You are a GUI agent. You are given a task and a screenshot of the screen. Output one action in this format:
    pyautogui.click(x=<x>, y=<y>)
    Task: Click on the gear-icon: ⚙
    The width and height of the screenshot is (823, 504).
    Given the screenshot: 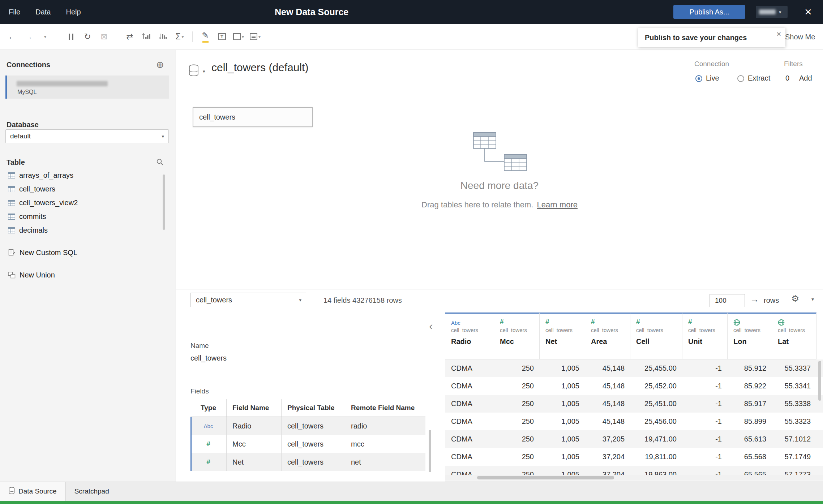 What is the action you would take?
    pyautogui.click(x=795, y=298)
    